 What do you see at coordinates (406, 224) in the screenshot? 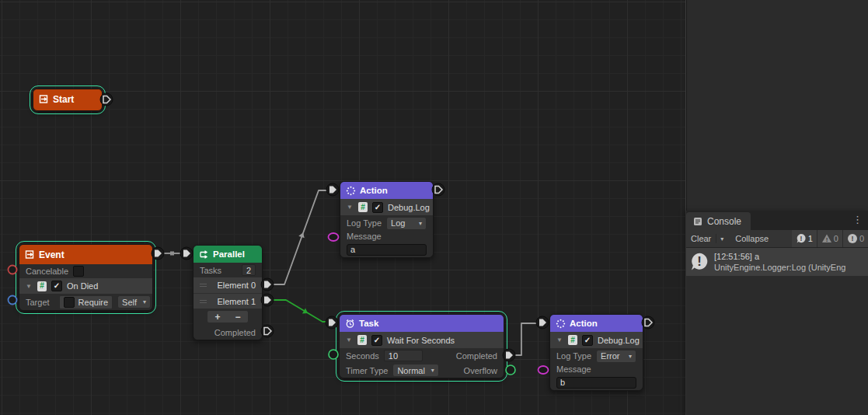
I see `log-type-dropdown: Log` at bounding box center [406, 224].